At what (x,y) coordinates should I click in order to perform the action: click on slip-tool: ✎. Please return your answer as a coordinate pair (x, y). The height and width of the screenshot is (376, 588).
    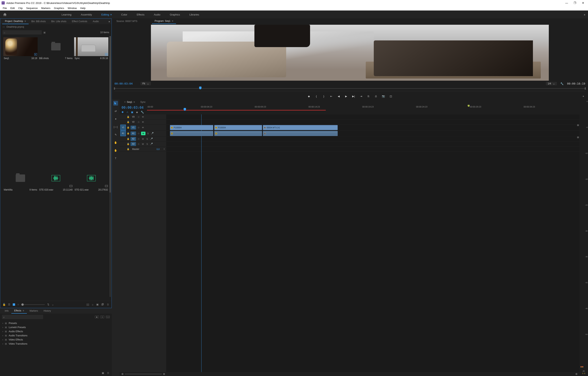
    Looking at the image, I should click on (116, 134).